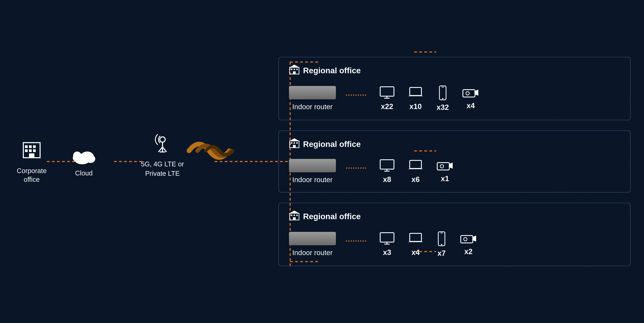  I want to click on office-2-header: Regional office, so click(454, 144).